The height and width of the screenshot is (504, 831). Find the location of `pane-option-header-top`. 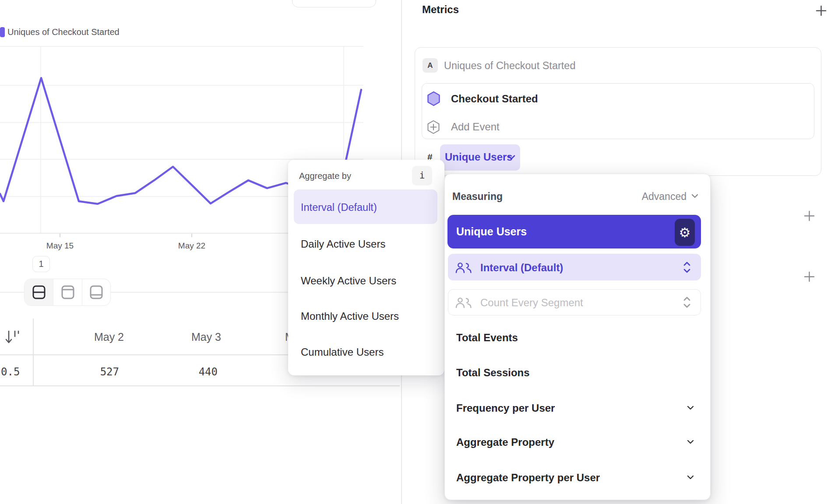

pane-option-header-top is located at coordinates (67, 292).